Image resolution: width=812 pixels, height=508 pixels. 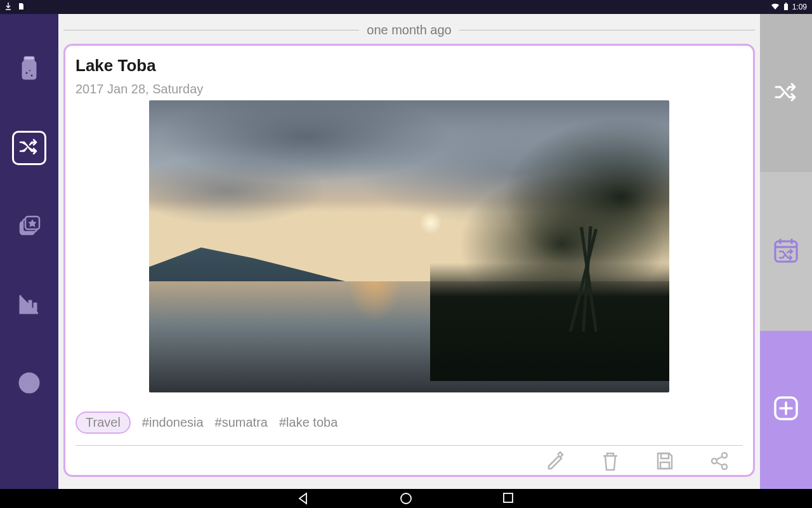 What do you see at coordinates (406, 7) in the screenshot?
I see `android-status-bar: 1:09` at bounding box center [406, 7].